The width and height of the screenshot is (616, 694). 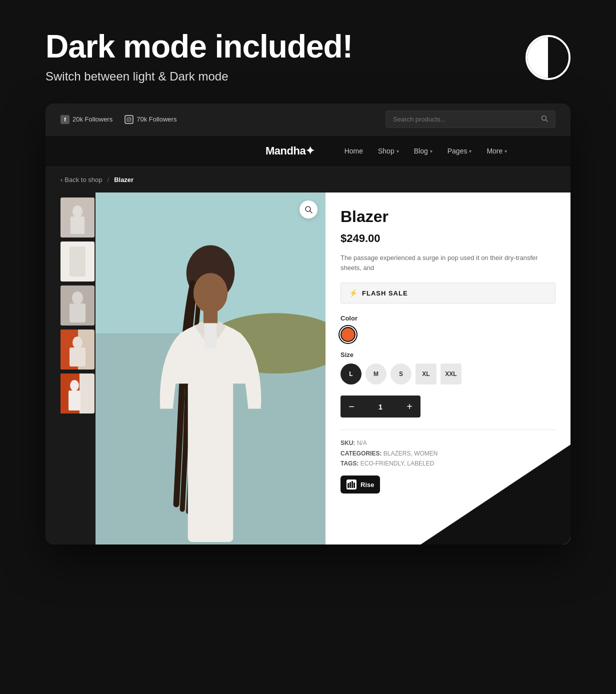 I want to click on categories-label: CATEGORIES:, so click(x=362, y=454).